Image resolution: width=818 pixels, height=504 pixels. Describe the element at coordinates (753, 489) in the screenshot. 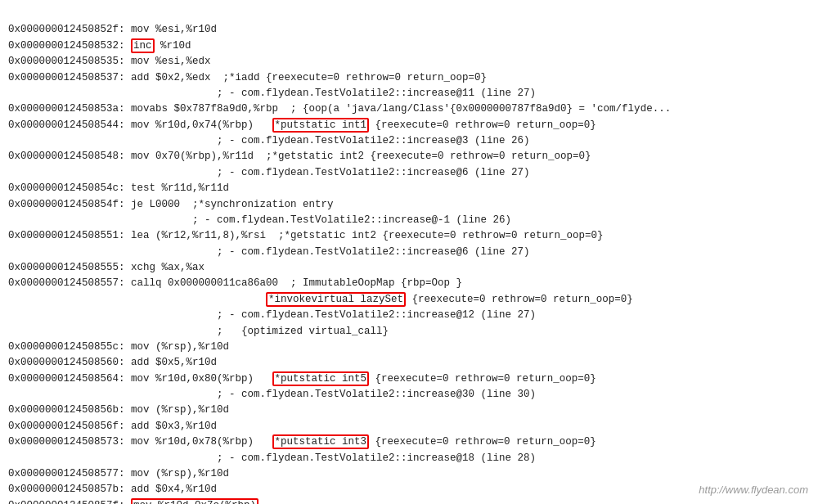

I see `watermark: http://www.flydean.com` at that location.